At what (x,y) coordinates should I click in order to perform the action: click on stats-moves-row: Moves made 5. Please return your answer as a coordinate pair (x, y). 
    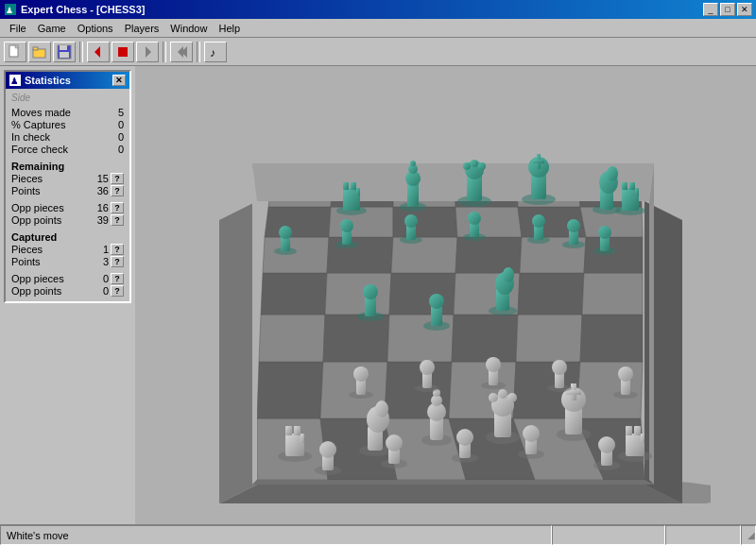
    Looking at the image, I should click on (68, 112).